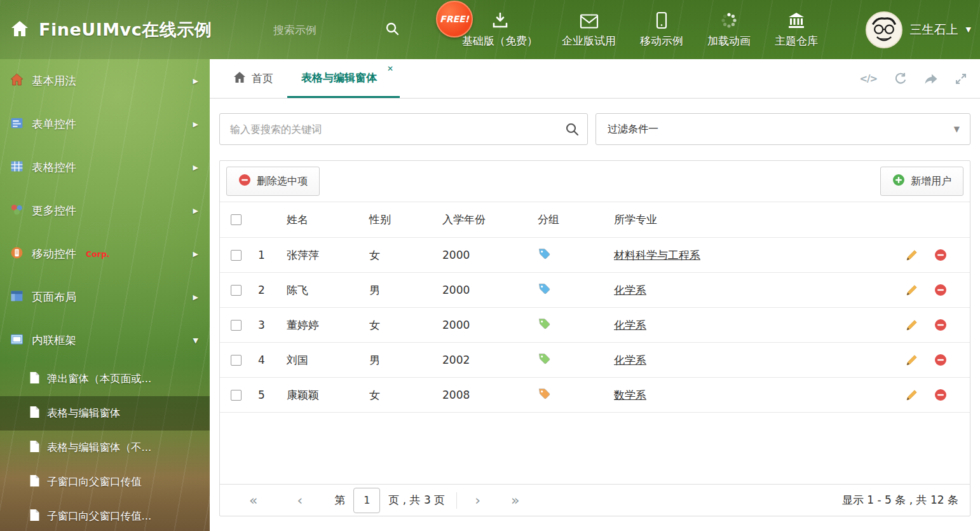 The width and height of the screenshot is (980, 531). Describe the element at coordinates (54, 81) in the screenshot. I see `sidebar-item-label: 基本用法` at that location.